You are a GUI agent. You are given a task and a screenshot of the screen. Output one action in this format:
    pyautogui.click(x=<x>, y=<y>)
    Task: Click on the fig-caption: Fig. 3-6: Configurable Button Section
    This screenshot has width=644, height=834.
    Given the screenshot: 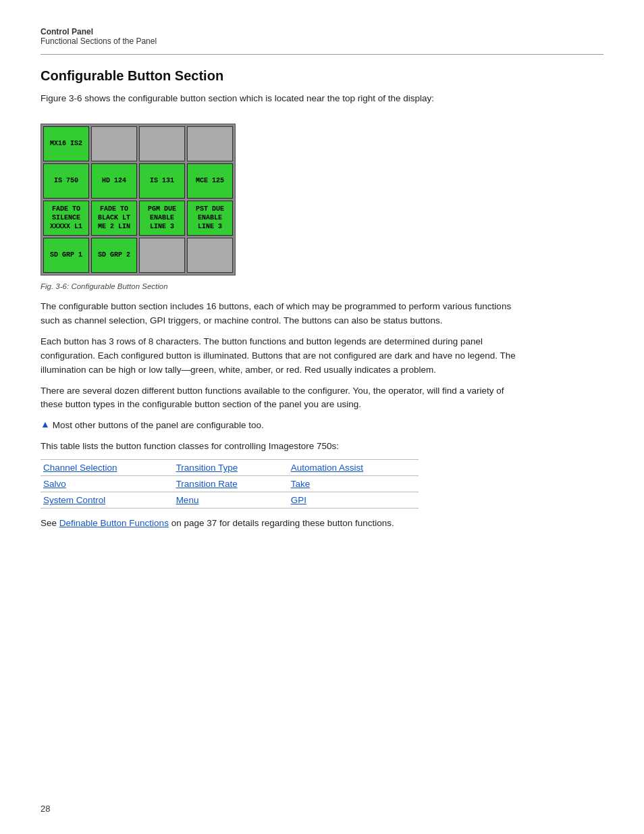 What is the action you would take?
    pyautogui.click(x=322, y=286)
    